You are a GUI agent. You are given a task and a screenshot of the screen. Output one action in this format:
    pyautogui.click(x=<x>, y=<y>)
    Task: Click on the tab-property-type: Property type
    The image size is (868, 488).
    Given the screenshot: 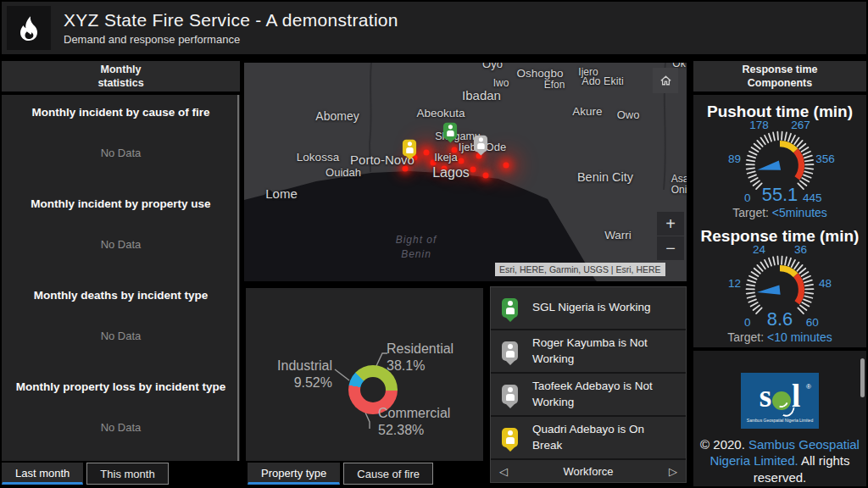 What is the action you would take?
    pyautogui.click(x=293, y=474)
    